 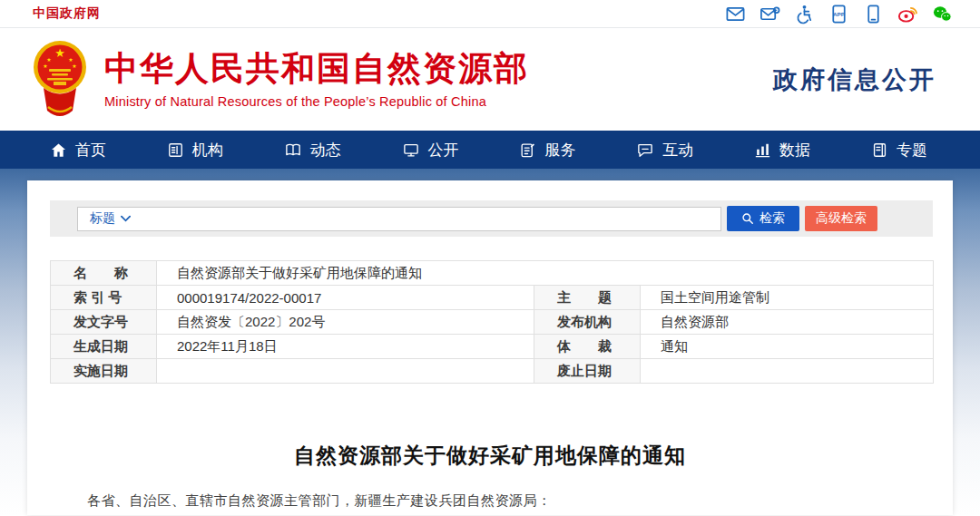 I want to click on meta-label-publisher: 发布机构, so click(x=588, y=323).